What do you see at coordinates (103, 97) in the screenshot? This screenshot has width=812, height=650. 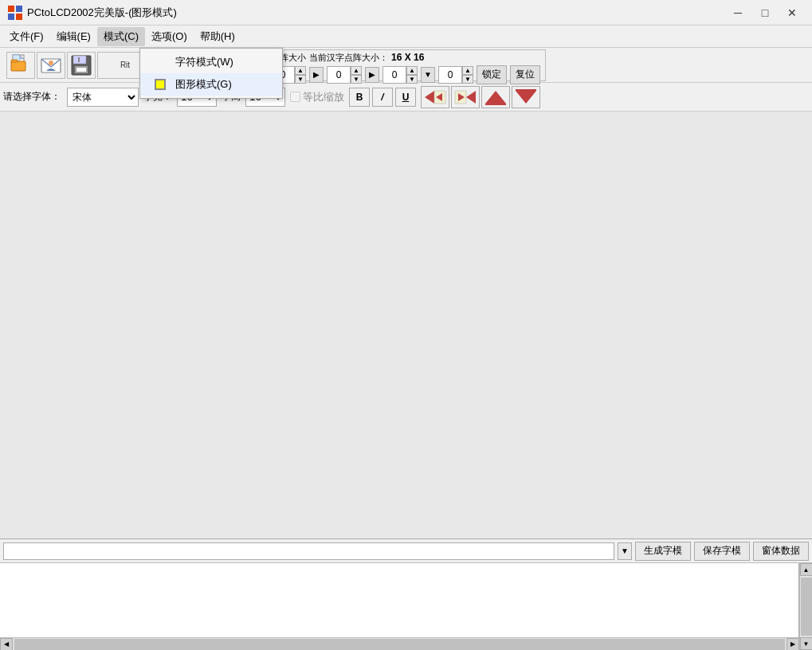 I see `font-select: 宋体` at bounding box center [103, 97].